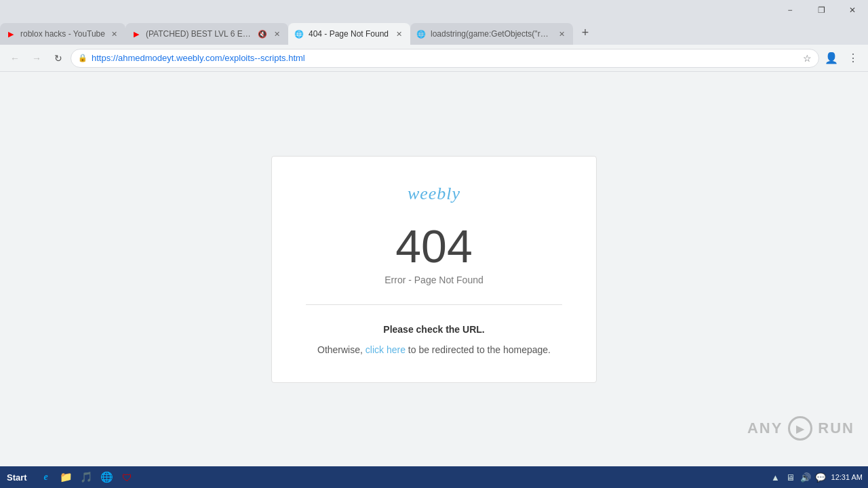  I want to click on nav-bar: ← → ↻ 🔒 https://ahmedmodeyt.weebly.com/e…, so click(434, 58).